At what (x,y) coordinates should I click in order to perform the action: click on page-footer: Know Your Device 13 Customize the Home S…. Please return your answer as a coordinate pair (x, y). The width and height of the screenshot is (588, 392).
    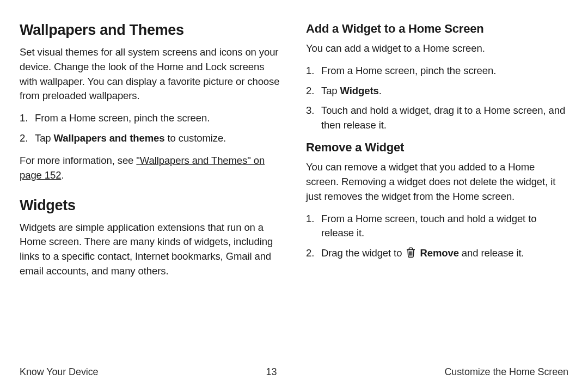
    Looking at the image, I should click on (294, 372).